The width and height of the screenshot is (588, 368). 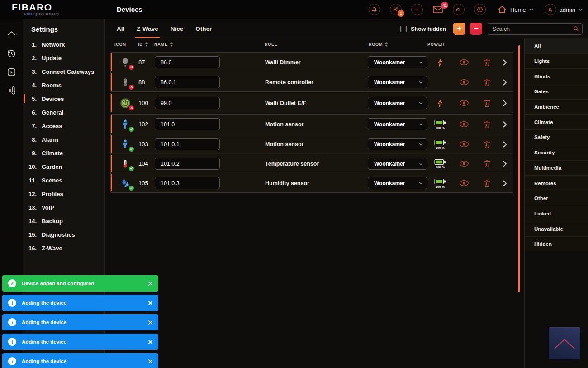 What do you see at coordinates (64, 99) in the screenshot?
I see `settings-menu-item: 5. Devices` at bounding box center [64, 99].